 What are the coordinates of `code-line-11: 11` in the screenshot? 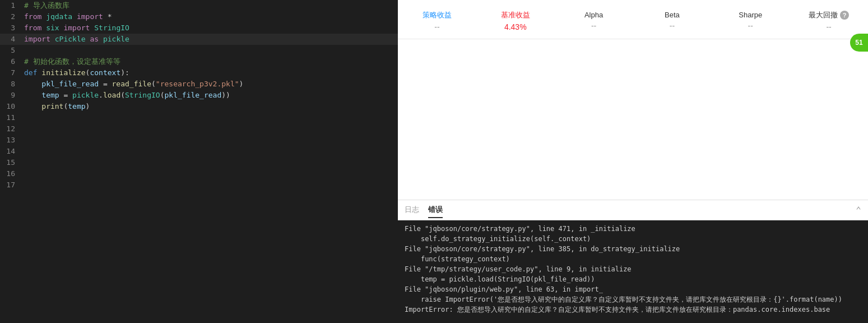 It's located at (199, 118).